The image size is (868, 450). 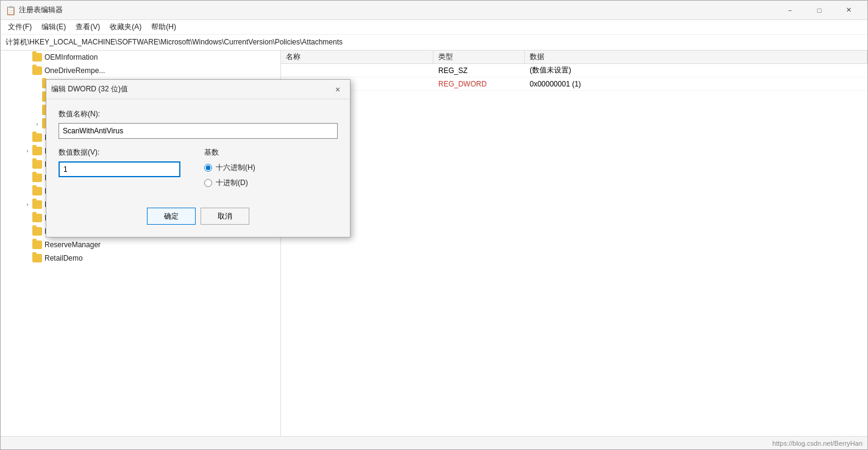 What do you see at coordinates (819, 10) in the screenshot?
I see `title-bar-controls: − □ ✕` at bounding box center [819, 10].